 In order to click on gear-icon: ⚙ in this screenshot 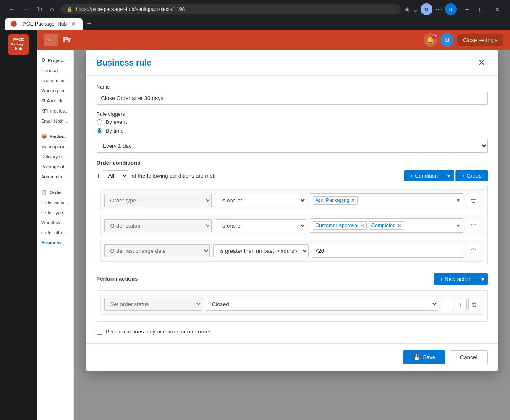, I will do `click(43, 60)`.